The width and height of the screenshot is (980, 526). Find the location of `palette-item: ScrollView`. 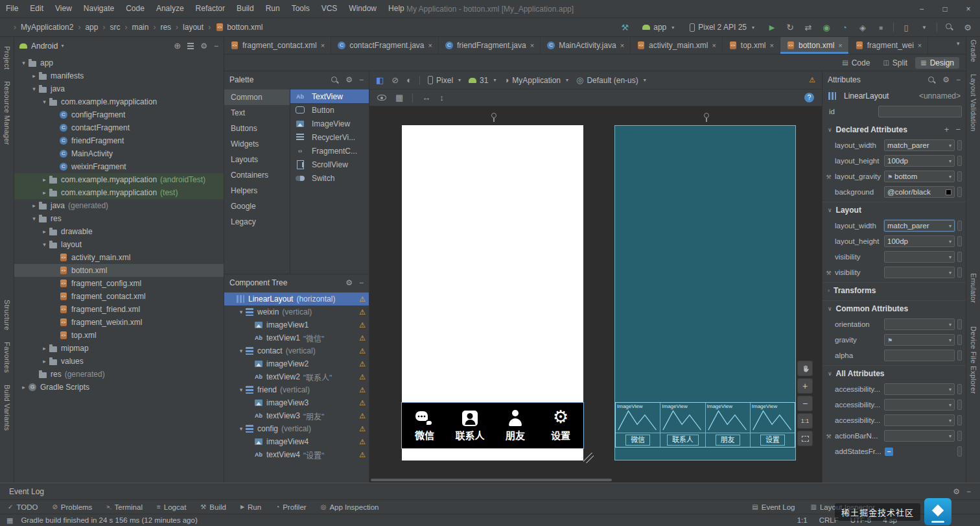

palette-item: ScrollView is located at coordinates (329, 165).